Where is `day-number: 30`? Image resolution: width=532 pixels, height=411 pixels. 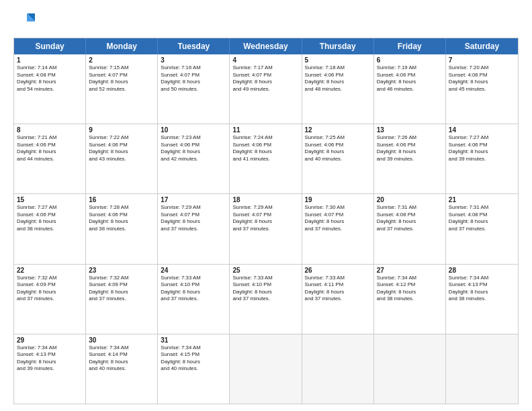 day-number: 30 is located at coordinates (122, 340).